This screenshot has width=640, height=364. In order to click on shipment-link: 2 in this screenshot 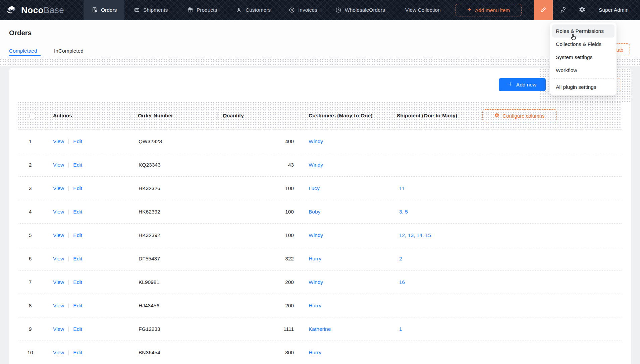, I will do `click(401, 259)`.